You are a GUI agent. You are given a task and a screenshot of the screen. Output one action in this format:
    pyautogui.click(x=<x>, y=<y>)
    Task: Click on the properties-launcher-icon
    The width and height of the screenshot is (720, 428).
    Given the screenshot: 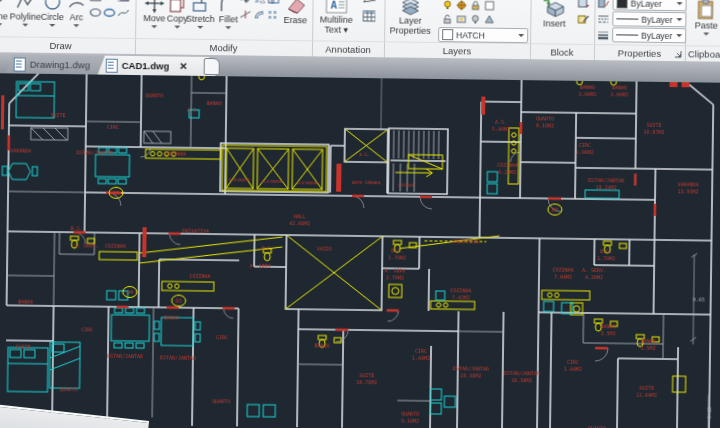 What is the action you would take?
    pyautogui.click(x=678, y=54)
    